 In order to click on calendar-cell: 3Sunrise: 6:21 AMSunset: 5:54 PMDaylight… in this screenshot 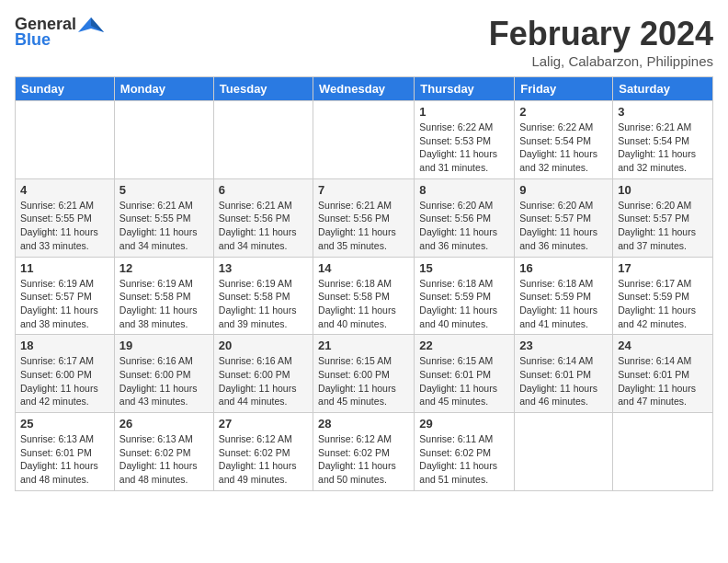, I will do `click(664, 140)`.